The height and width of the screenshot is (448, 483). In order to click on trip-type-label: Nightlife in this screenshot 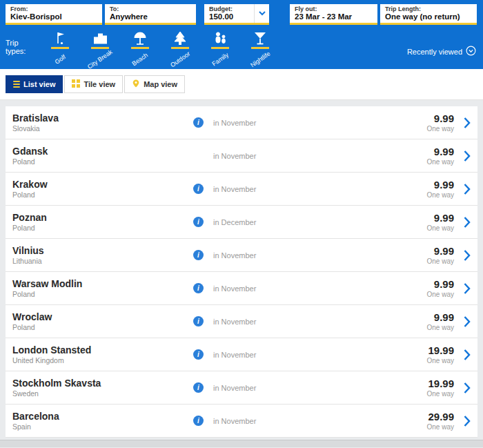, I will do `click(260, 59)`.